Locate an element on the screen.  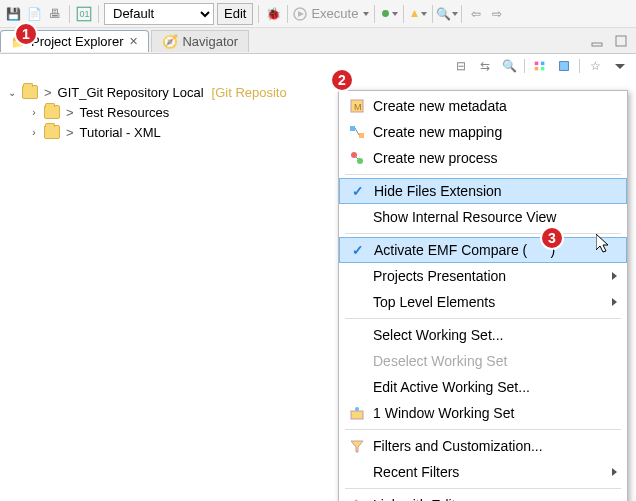
menu-top-level: Top Level Elements is located at coordinates (483, 302).